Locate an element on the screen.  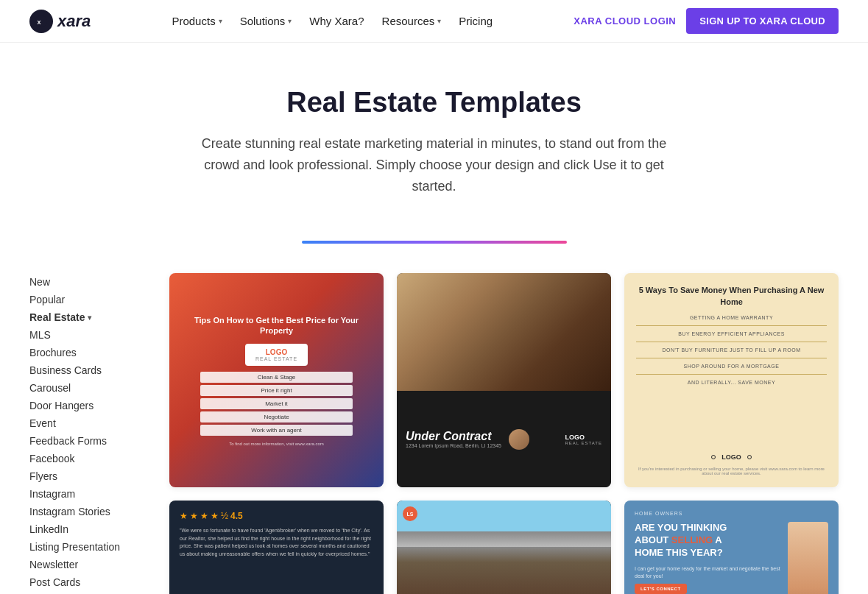
half-star-icon: ½ is located at coordinates (225, 516).